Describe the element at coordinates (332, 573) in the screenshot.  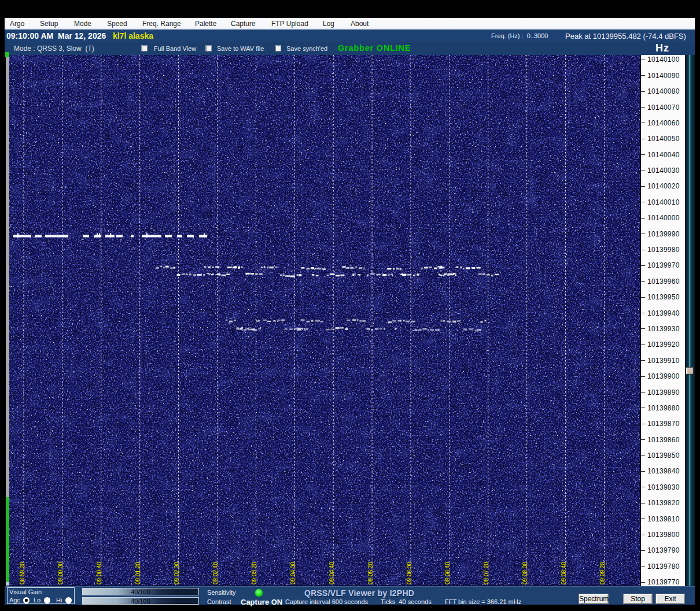
I see `svg-text: 09:04:40` at that location.